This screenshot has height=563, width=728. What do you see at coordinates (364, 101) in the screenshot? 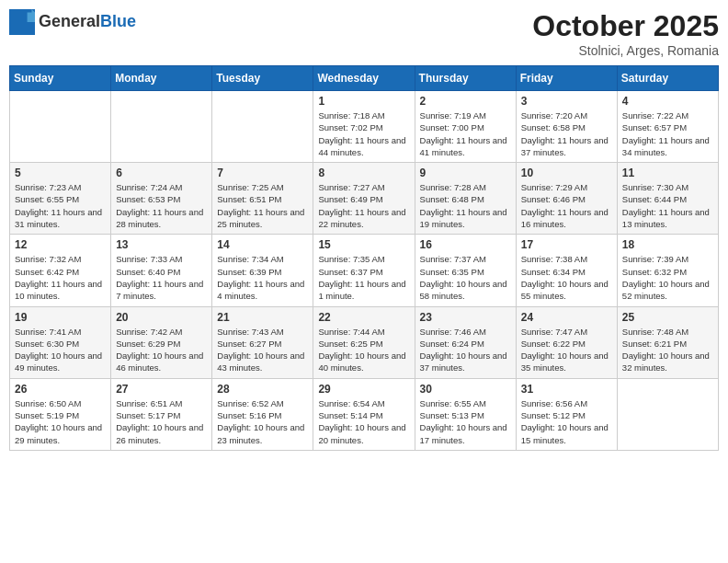
I see `day-number: 1` at bounding box center [364, 101].